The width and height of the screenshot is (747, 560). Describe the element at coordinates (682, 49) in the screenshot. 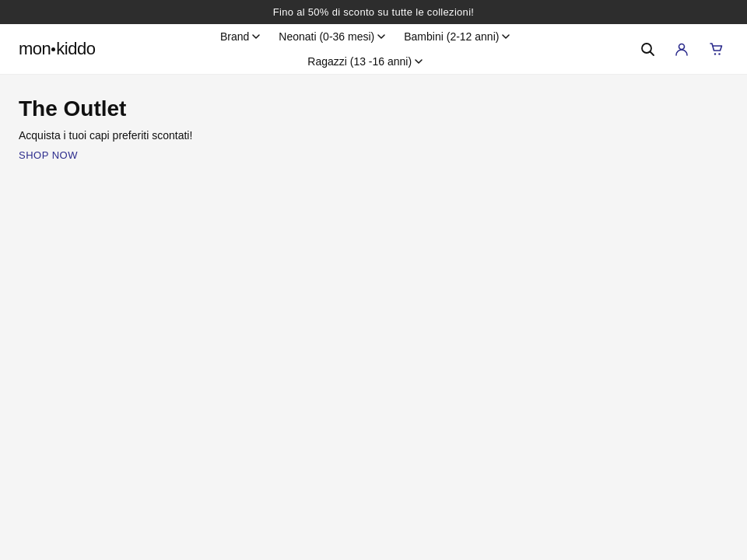

I see `account-icon` at that location.